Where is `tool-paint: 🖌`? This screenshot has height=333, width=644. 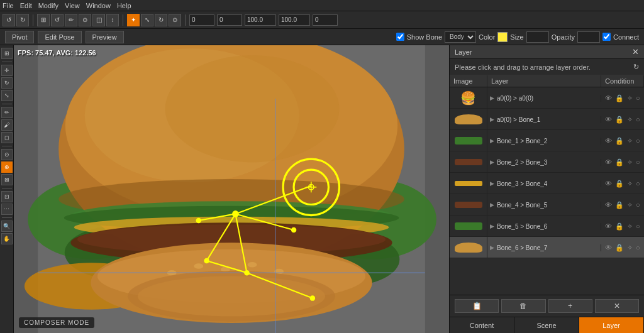 tool-paint: 🖌 is located at coordinates (7, 125).